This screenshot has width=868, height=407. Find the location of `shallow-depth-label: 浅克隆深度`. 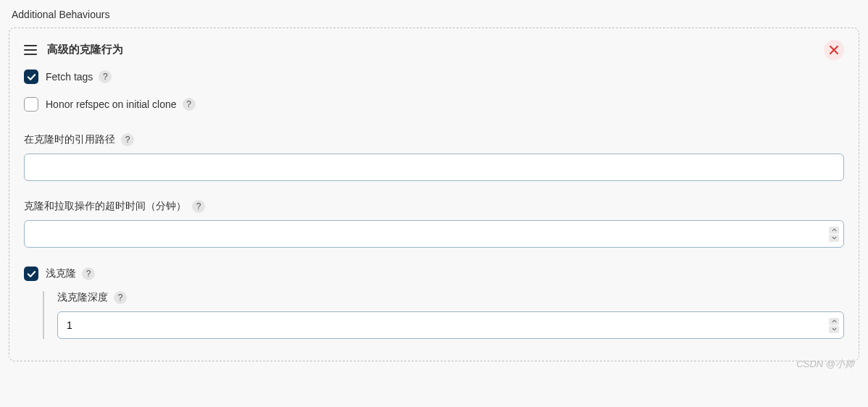

shallow-depth-label: 浅克隆深度 is located at coordinates (83, 298).